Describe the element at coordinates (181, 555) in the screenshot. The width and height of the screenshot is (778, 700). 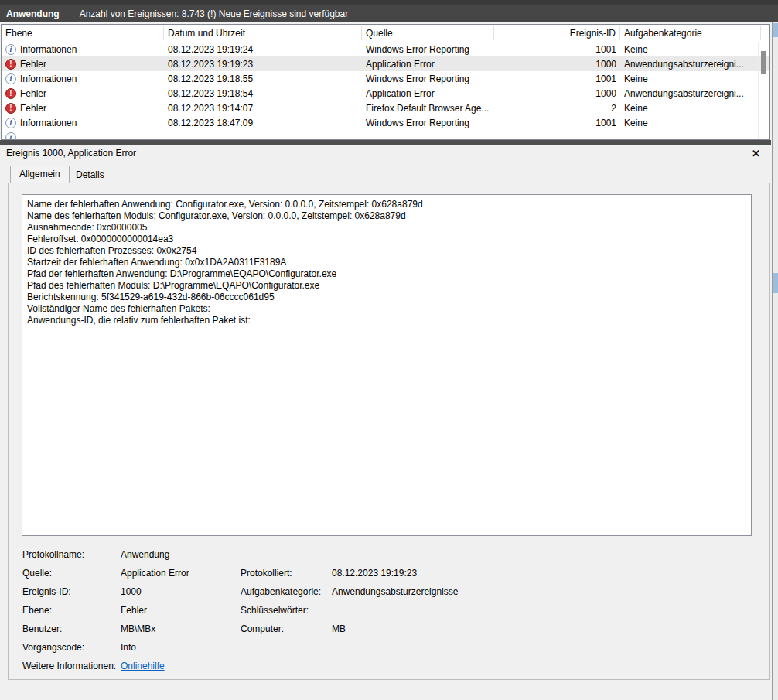
I see `field-value: Anwendung` at that location.